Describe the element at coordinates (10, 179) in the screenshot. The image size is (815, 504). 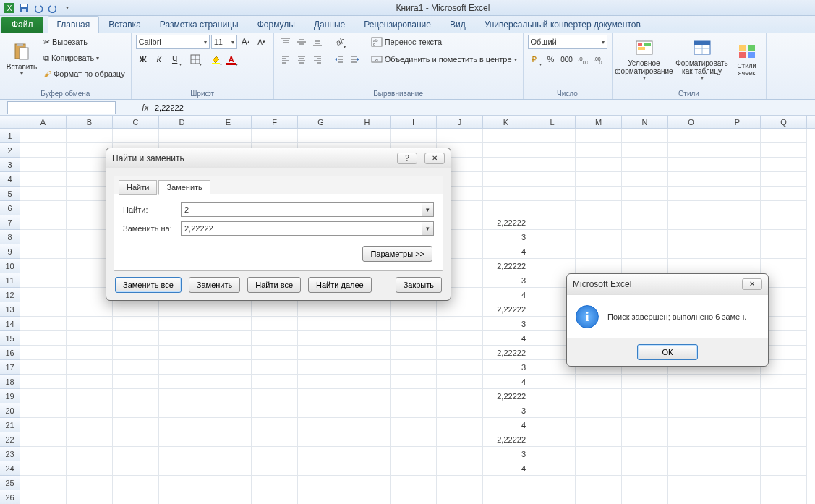
I see `row-header: 4` at that location.